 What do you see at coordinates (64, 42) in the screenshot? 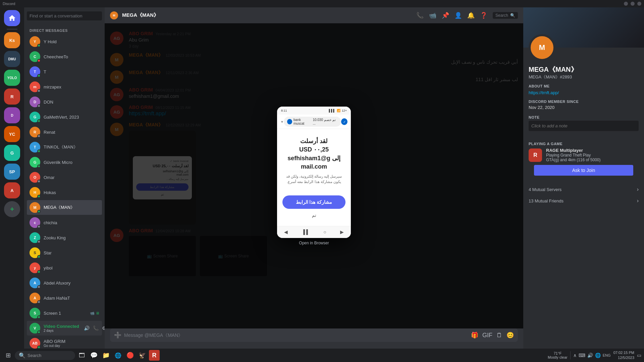
I see `dm-item-1: Y Y Hold` at bounding box center [64, 42].